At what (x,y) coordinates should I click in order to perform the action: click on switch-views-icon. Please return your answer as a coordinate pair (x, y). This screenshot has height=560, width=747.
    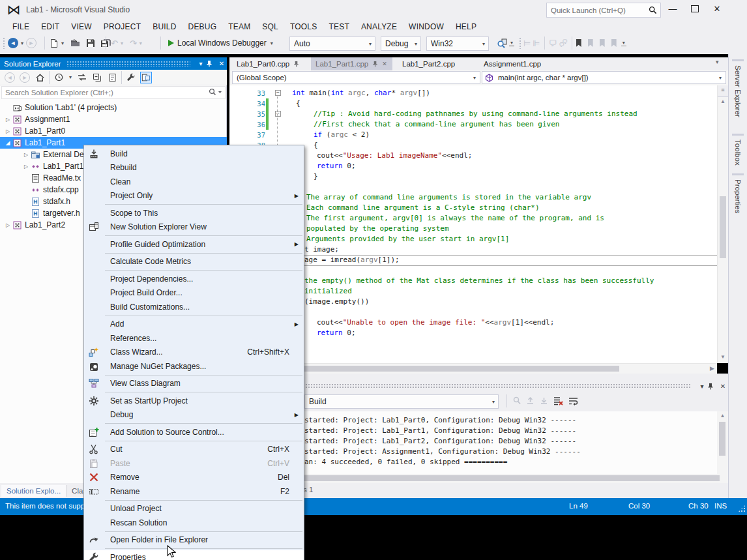
    Looking at the image, I should click on (82, 78).